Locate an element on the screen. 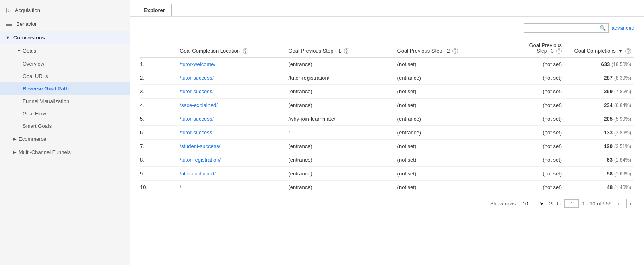  sidebar-item-smart-goals: Smart Goals is located at coordinates (65, 126).